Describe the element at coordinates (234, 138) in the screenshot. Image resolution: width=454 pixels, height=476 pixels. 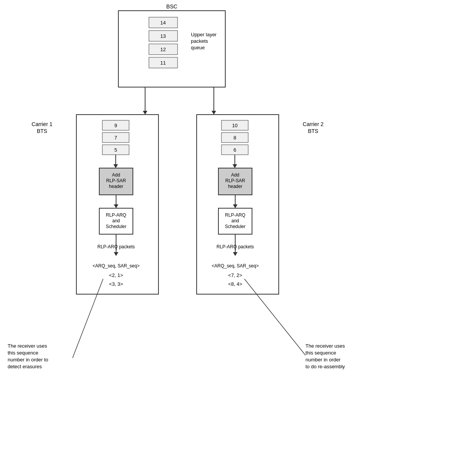
I see `svg-text: 8` at that location.